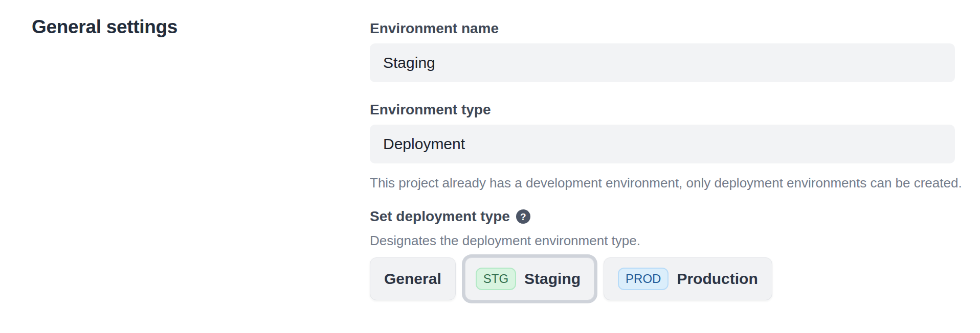  I want to click on deployment-type-general-button: General, so click(413, 279).